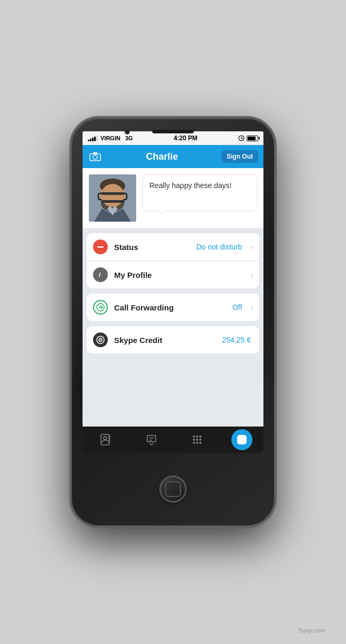 This screenshot has width=346, height=644. What do you see at coordinates (242, 440) in the screenshot?
I see `profile-tab-icon` at bounding box center [242, 440].